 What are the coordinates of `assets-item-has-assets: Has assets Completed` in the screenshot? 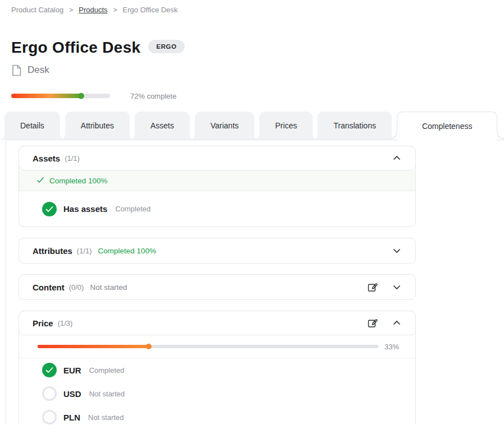 It's located at (217, 209).